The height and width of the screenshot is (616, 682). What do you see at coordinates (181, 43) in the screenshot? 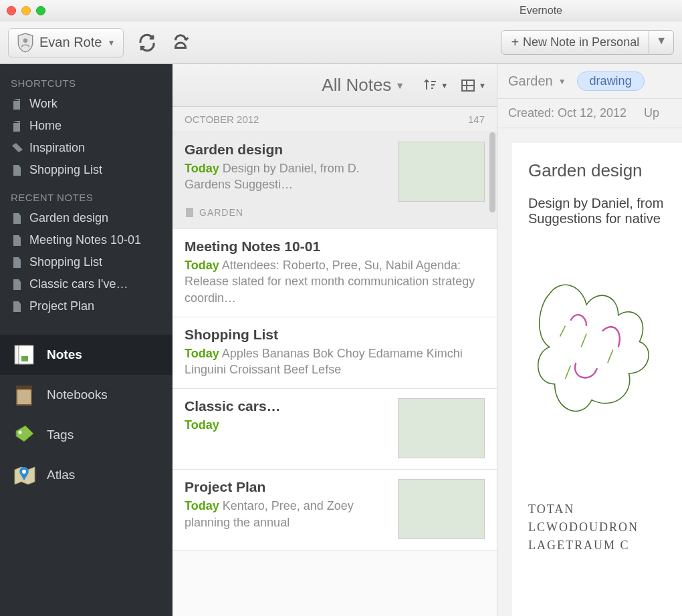
I see `activity-icon` at bounding box center [181, 43].